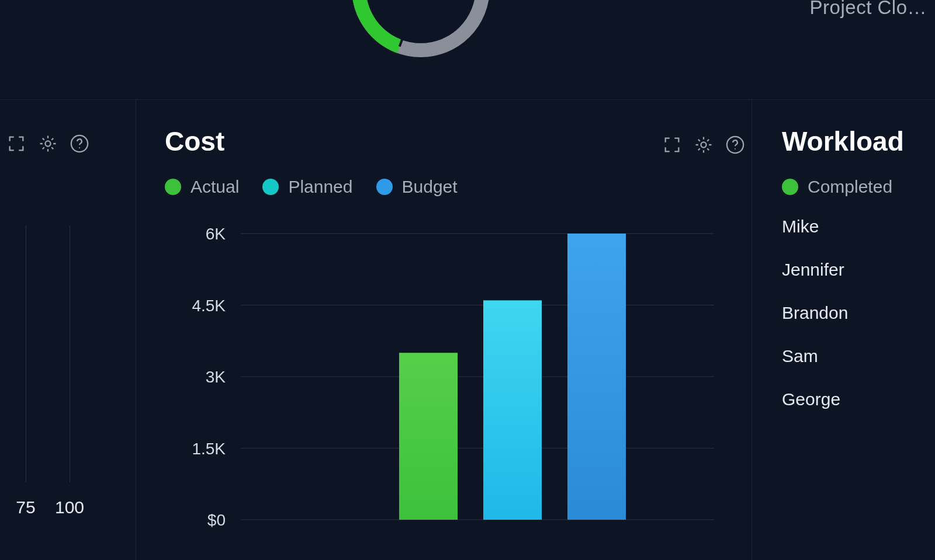 The height and width of the screenshot is (560, 935). I want to click on prev-chart-xaxis-fragment: 75 100, so click(61, 371).